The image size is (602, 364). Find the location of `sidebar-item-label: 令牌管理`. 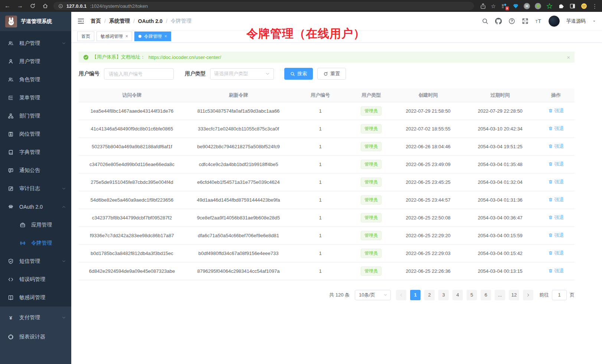

sidebar-item-label: 令牌管理 is located at coordinates (42, 243).